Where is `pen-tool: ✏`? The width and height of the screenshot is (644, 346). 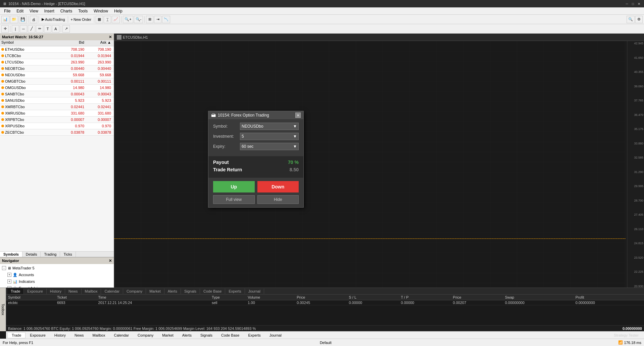
pen-tool: ✏ is located at coordinates (40, 29).